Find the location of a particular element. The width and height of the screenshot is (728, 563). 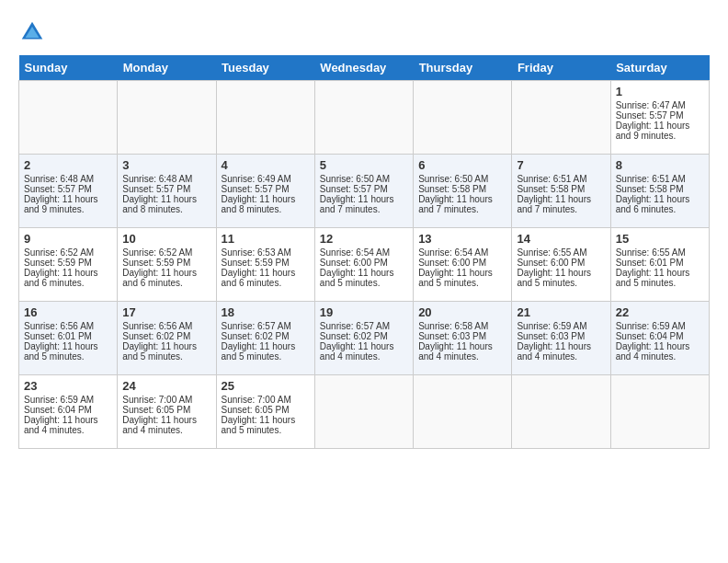

table-row: 16Sunrise: 6:56 AMSunset: 6:01 PMDayligh… is located at coordinates (68, 339).